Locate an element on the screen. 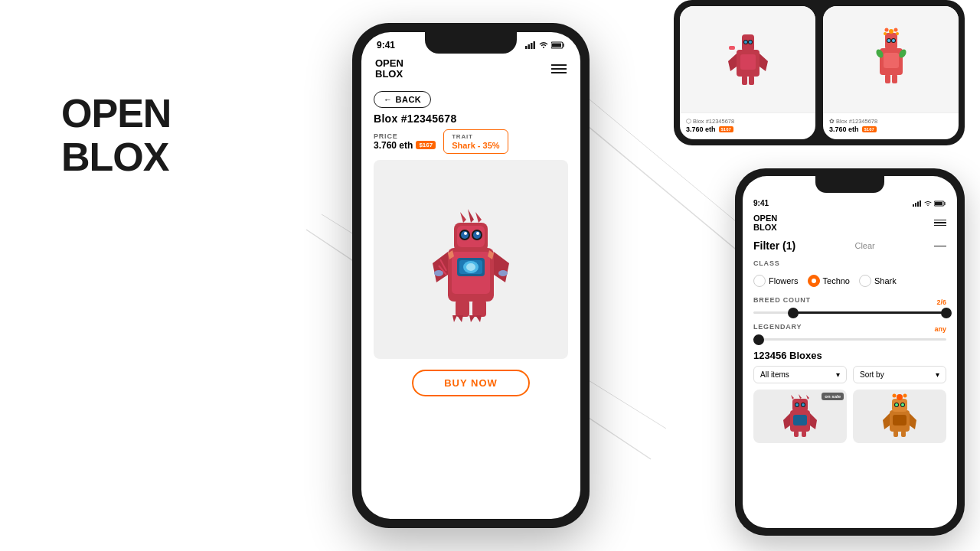 Image resolution: width=980 pixels, height=551 pixels. price-value: 3.760 eth $167 is located at coordinates (404, 145).